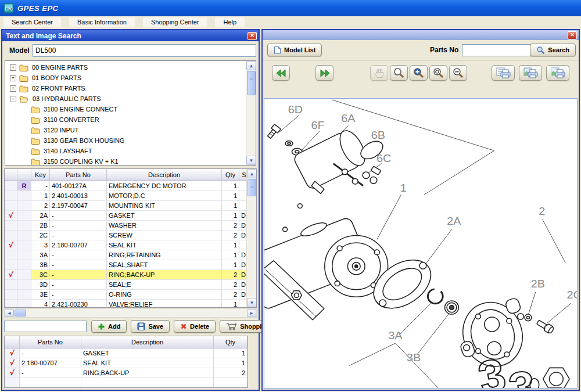 The image size is (581, 392). I want to click on tree-item-00-engine-parts: +00 ENGINE PARTS, so click(125, 67).